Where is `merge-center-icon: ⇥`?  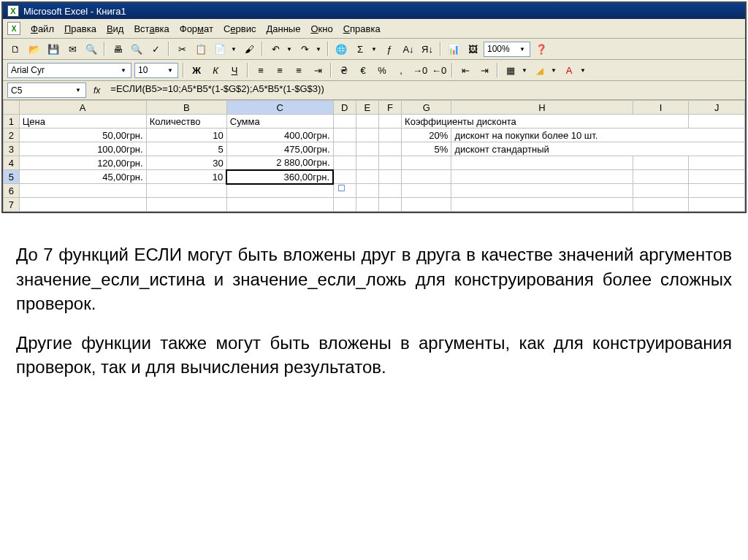 merge-center-icon: ⇥ is located at coordinates (318, 70).